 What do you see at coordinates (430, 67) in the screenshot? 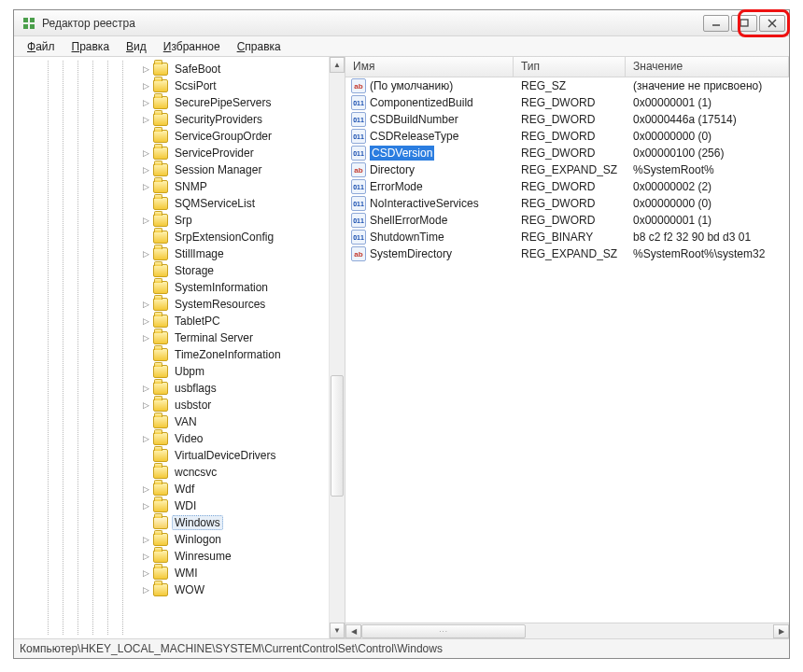
I see `column-header-name: Имя` at bounding box center [430, 67].